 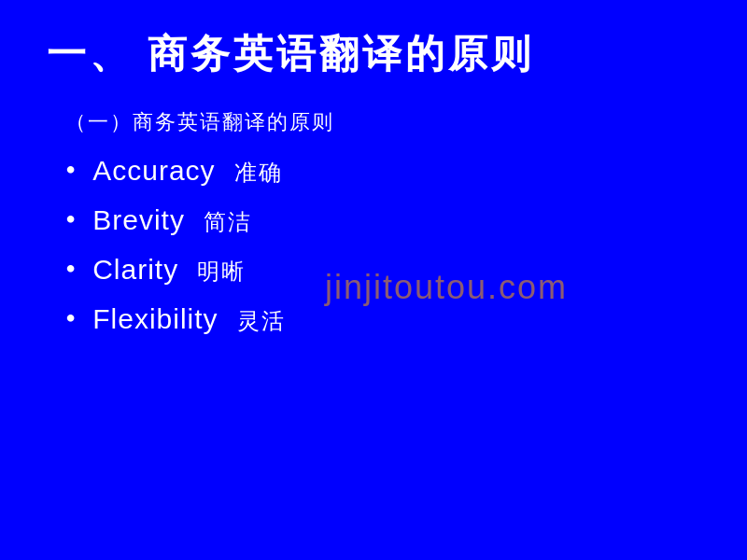 What do you see at coordinates (153, 171) in the screenshot?
I see `english-term-0: Accuracy` at bounding box center [153, 171].